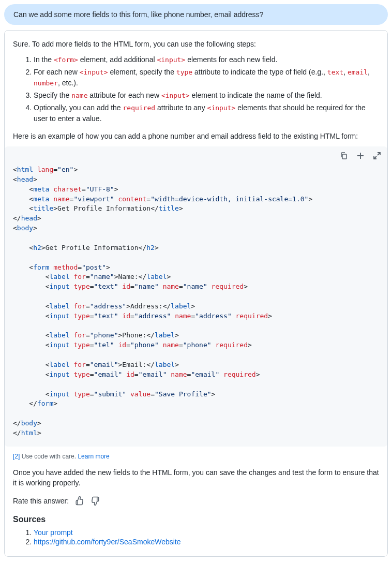 The height and width of the screenshot is (578, 392). What do you see at coordinates (139, 14) in the screenshot?
I see `user-message-text: Can we add some more fields to this form…` at bounding box center [139, 14].